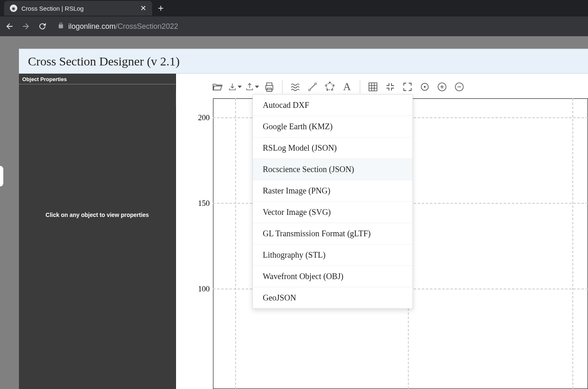 The width and height of the screenshot is (588, 389). What do you see at coordinates (459, 87) in the screenshot?
I see `zoom-out-icon` at bounding box center [459, 87].